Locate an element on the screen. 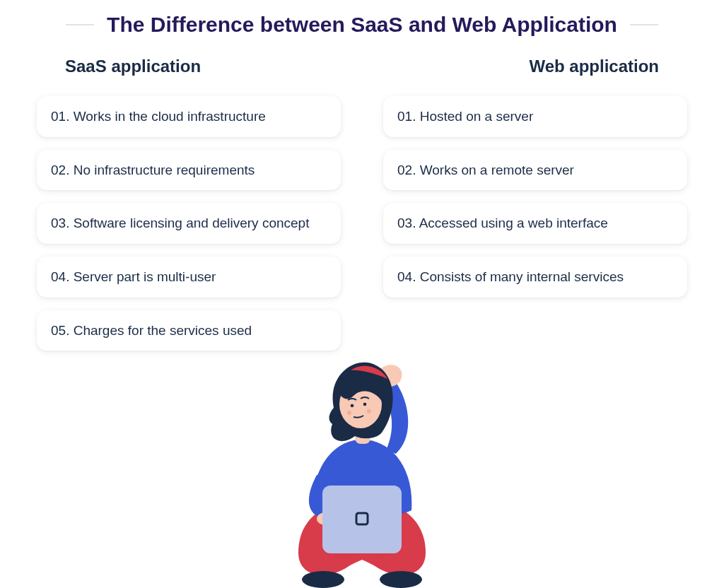 Image resolution: width=724 pixels, height=588 pixels. title-dash-right is located at coordinates (644, 25).